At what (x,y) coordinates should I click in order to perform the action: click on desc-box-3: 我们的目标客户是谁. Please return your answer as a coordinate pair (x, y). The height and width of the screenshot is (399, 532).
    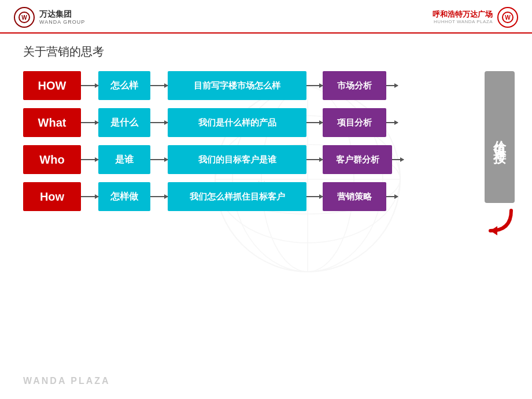
    Looking at the image, I should click on (237, 160).